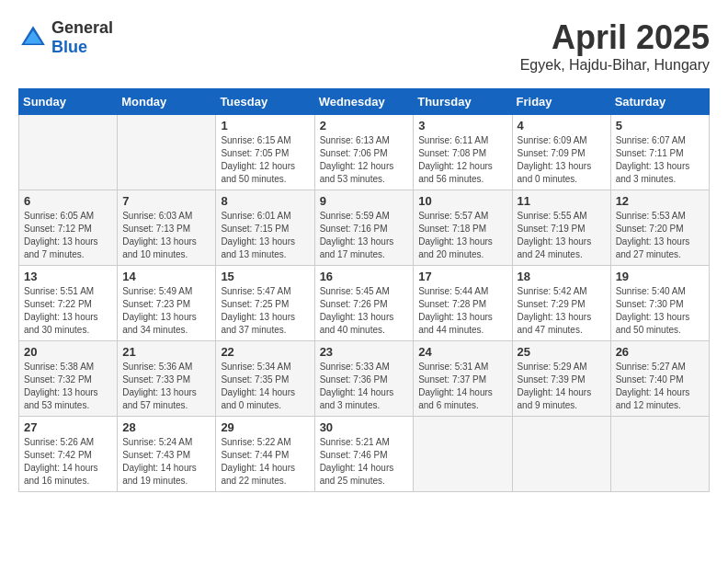  Describe the element at coordinates (462, 276) in the screenshot. I see `day-number: 17` at that location.